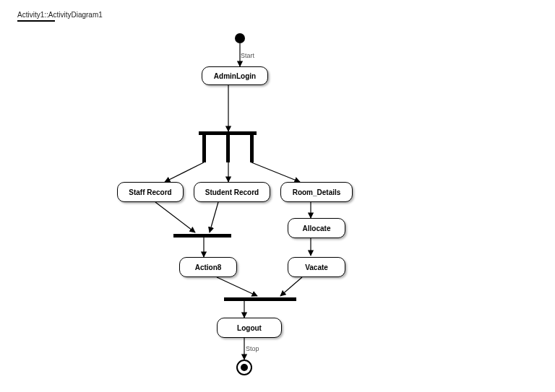 The image size is (555, 392). What do you see at coordinates (240, 38) in the screenshot?
I see `initial-node` at bounding box center [240, 38].